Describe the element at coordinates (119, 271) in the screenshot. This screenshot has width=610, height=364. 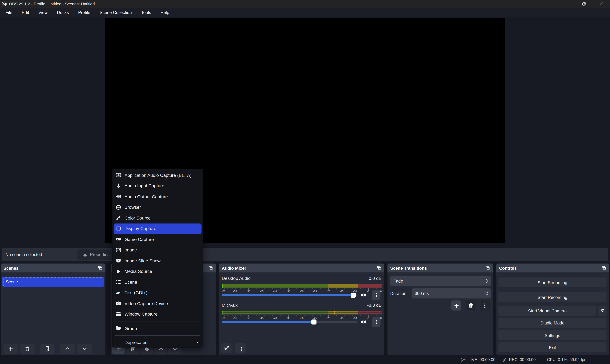
I see `play-icon` at that location.